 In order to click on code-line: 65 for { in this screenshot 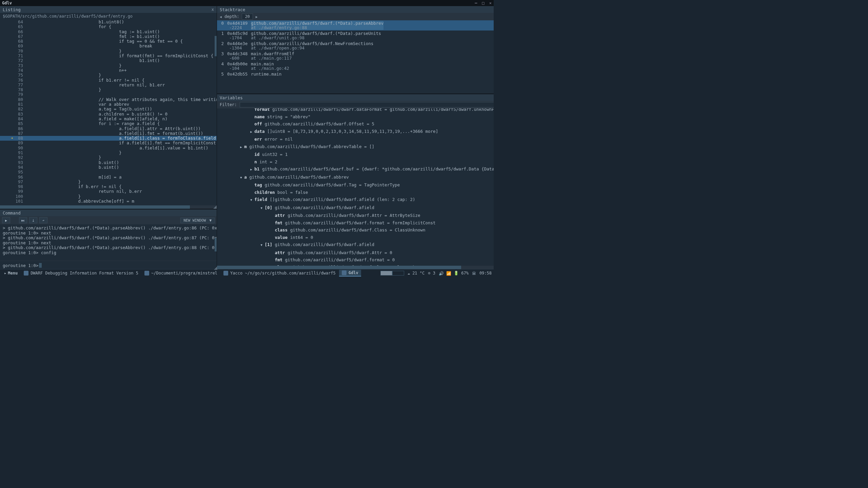, I will do `click(108, 27)`.